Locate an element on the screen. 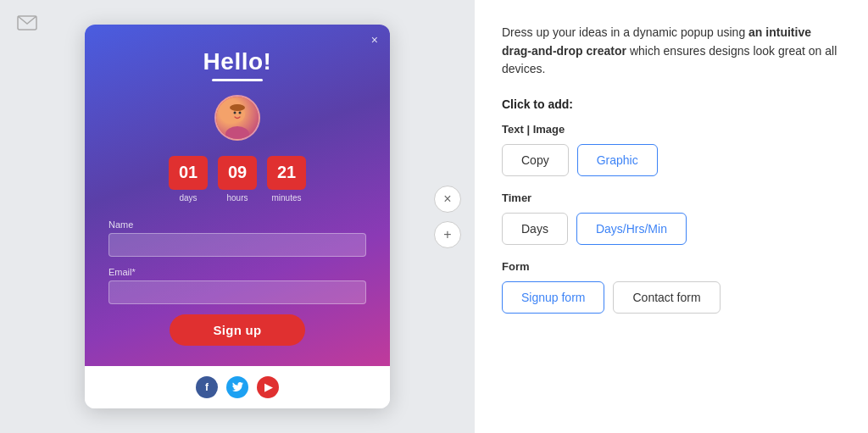 This screenshot has width=868, height=433. facebook-icon: f is located at coordinates (207, 387).